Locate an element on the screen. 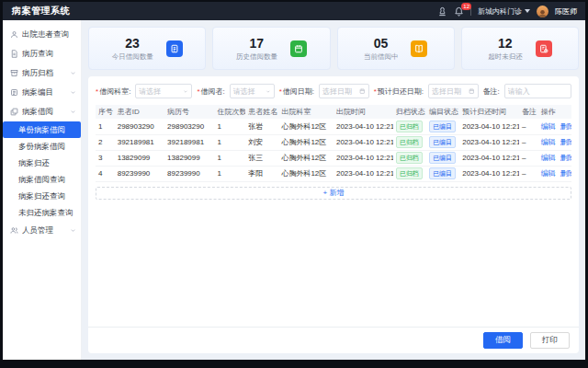  header-right: 12 新城内科门诊 陈医师 is located at coordinates (507, 11).